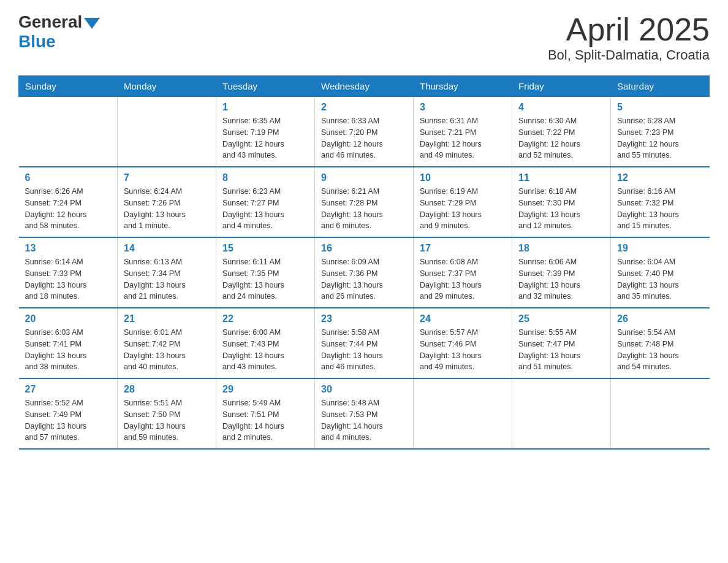  What do you see at coordinates (364, 86) in the screenshot?
I see `calendar-header-row: SundayMondayTuesdayWednesdayThursdayFrid…` at bounding box center [364, 86].